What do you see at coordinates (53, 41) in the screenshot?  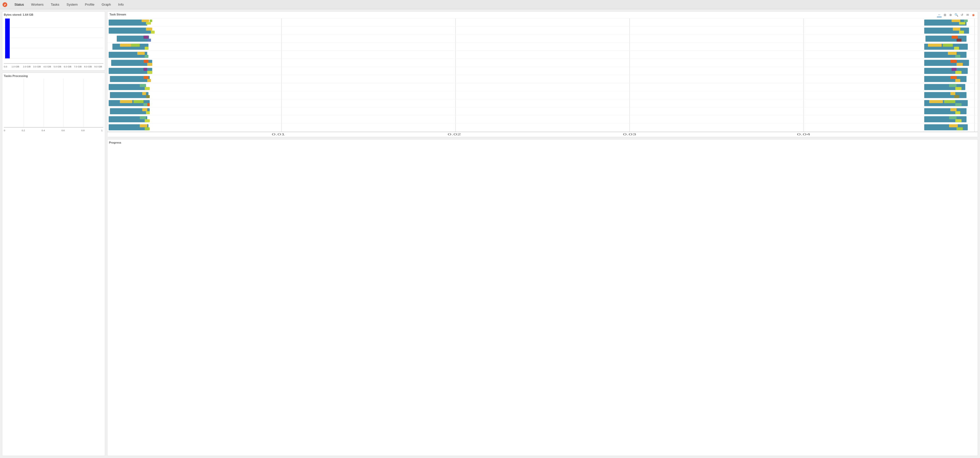 I see `bytes-stored-section: Bytes stored: 1.64 GB 0.0 1.0 Gi` at bounding box center [53, 41].